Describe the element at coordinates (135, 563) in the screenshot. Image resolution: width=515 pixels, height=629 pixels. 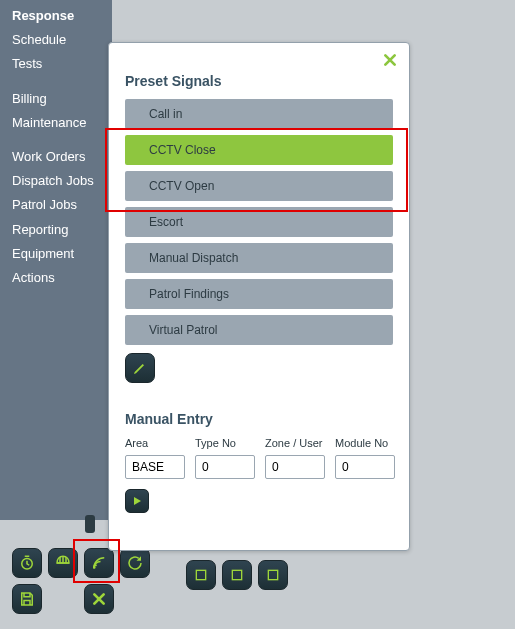
I see `refresh-icon-button` at that location.